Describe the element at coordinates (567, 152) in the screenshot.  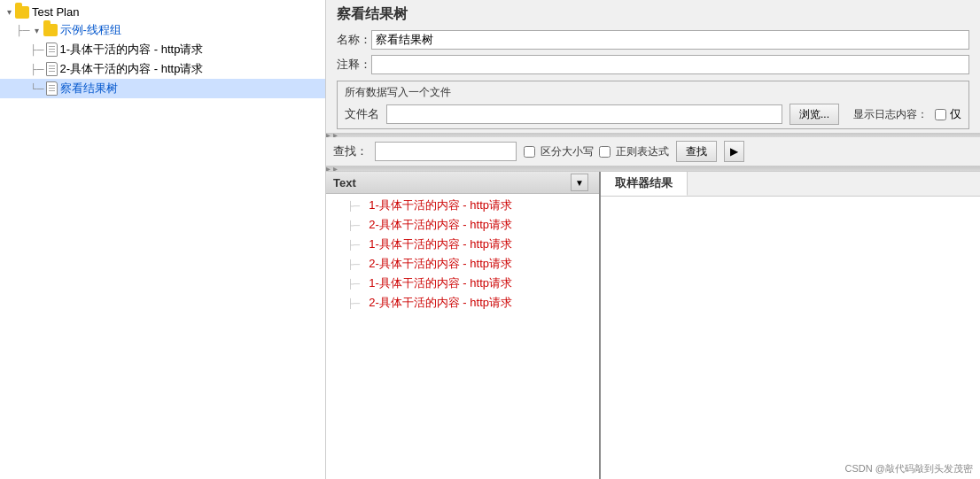
I see `case-sensitive-label: 区分大小写` at that location.